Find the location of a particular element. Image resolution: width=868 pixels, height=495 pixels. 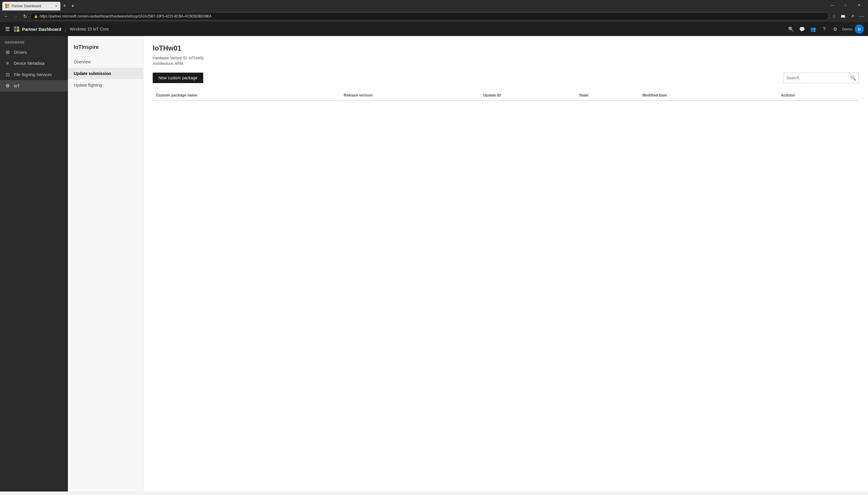

window-controls: — □ ✕ is located at coordinates (846, 5).